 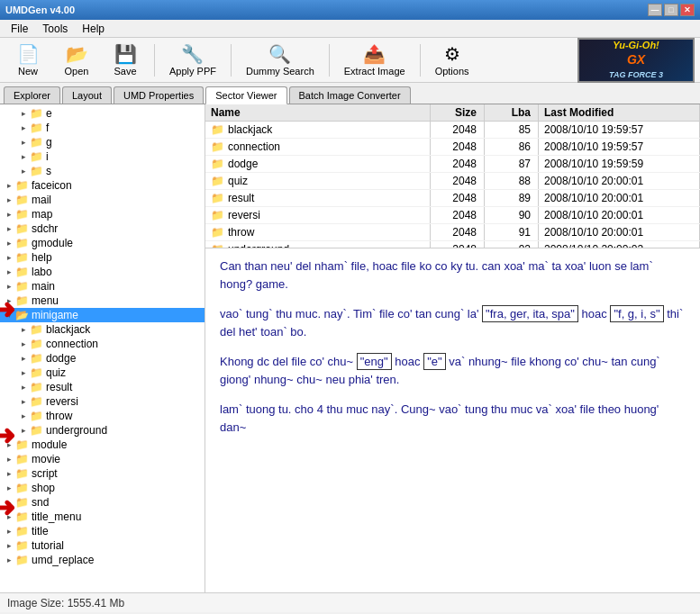 What do you see at coordinates (103, 214) in the screenshot?
I see `tree-item-map: ▸📁map` at bounding box center [103, 214].